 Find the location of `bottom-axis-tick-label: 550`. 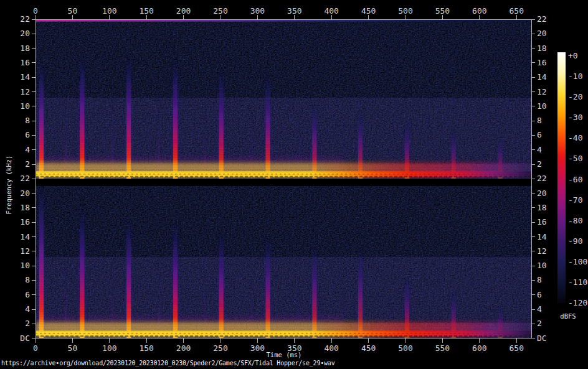

bottom-axis-tick-label: 550 is located at coordinates (442, 348).